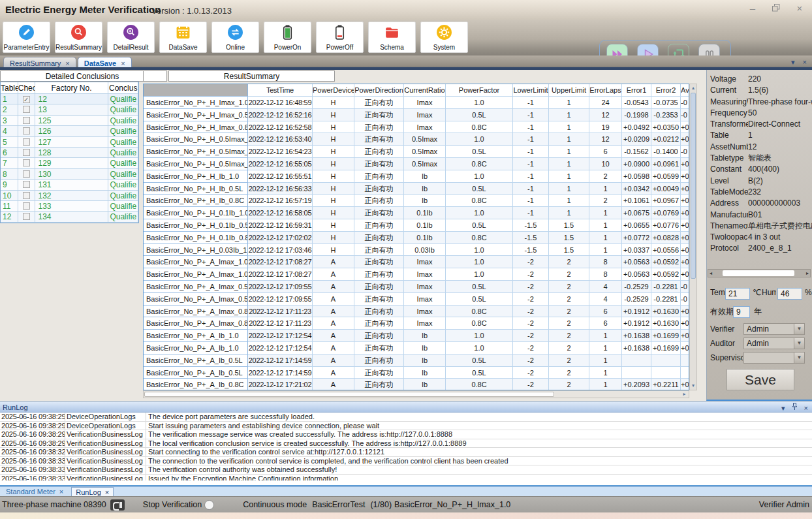  What do you see at coordinates (416, 394) in the screenshot?
I see `horizontal-scrollbar: ▸` at bounding box center [416, 394].